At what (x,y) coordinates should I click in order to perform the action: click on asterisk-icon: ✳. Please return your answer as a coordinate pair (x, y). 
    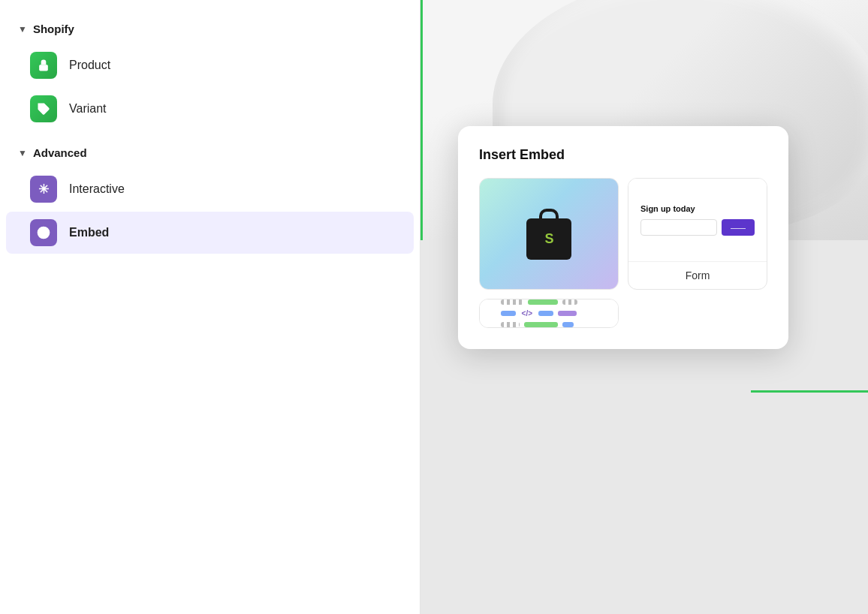
    Looking at the image, I should click on (44, 189).